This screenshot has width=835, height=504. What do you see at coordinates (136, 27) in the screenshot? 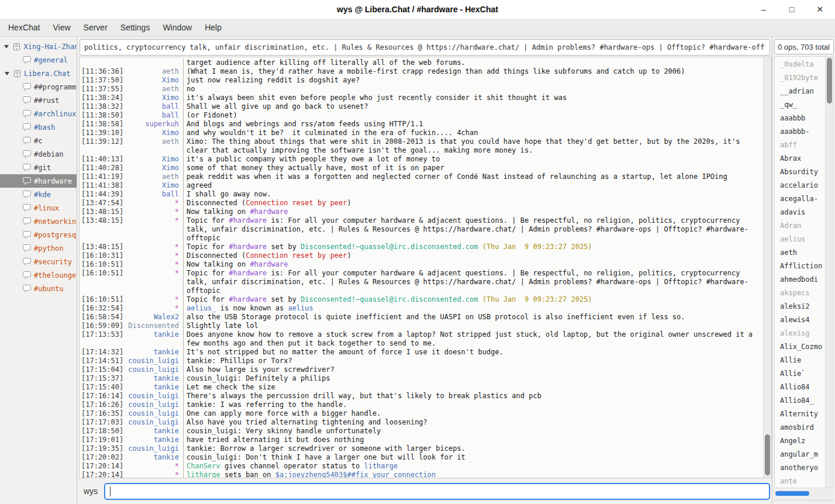
I see `menu-item-settings: Settings` at bounding box center [136, 27].